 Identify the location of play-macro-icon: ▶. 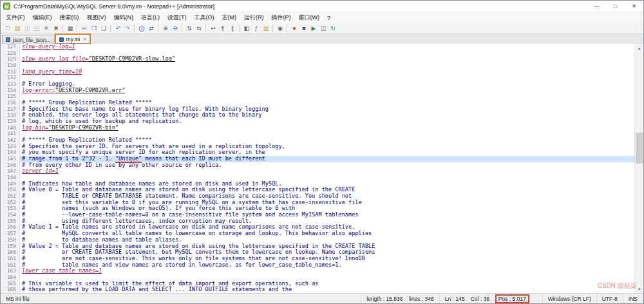
(314, 28).